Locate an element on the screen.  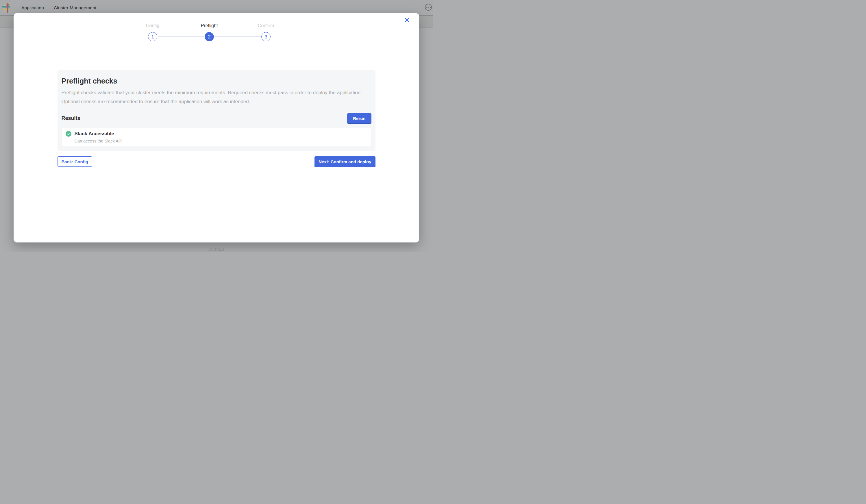
step-circle-3: 3 is located at coordinates (266, 36).